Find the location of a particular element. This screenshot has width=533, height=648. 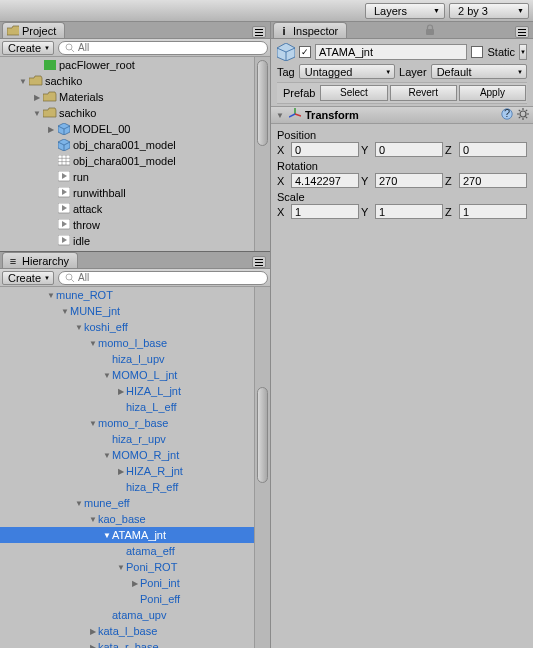

hierarchy-item: hiza_R_eff is located at coordinates (135, 487).